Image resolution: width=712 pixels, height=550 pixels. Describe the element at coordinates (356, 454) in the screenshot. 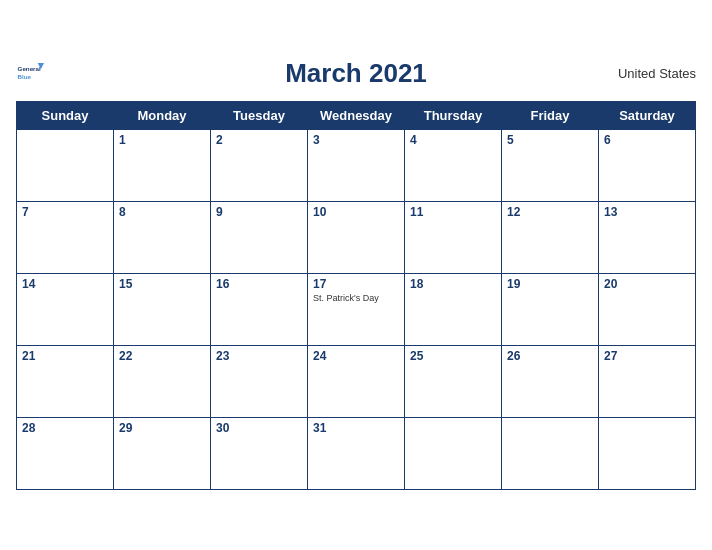

I see `day-cell-4-3: 31` at that location.